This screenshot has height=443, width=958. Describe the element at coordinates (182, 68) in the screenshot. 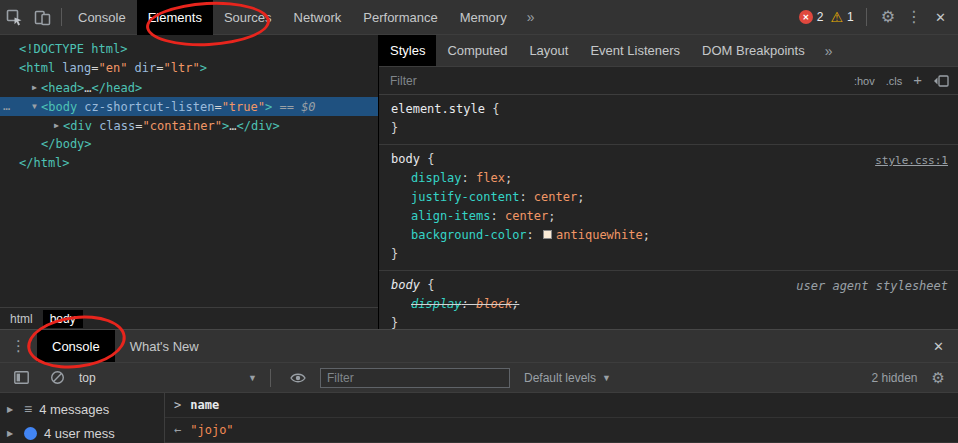

I see `code-token: "ltr"` at that location.